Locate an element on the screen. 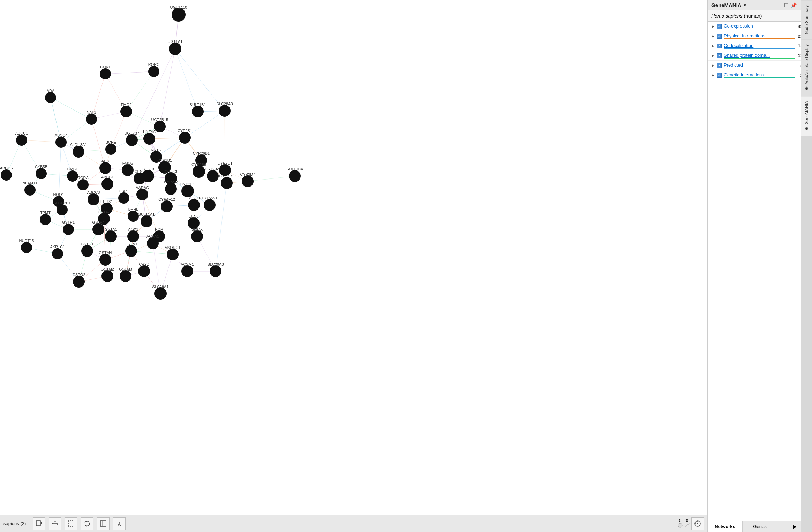  right-panel: GeneMANIA ▼ ☐ 📌 — × Homo sapiens (human)… is located at coordinates (760, 266).